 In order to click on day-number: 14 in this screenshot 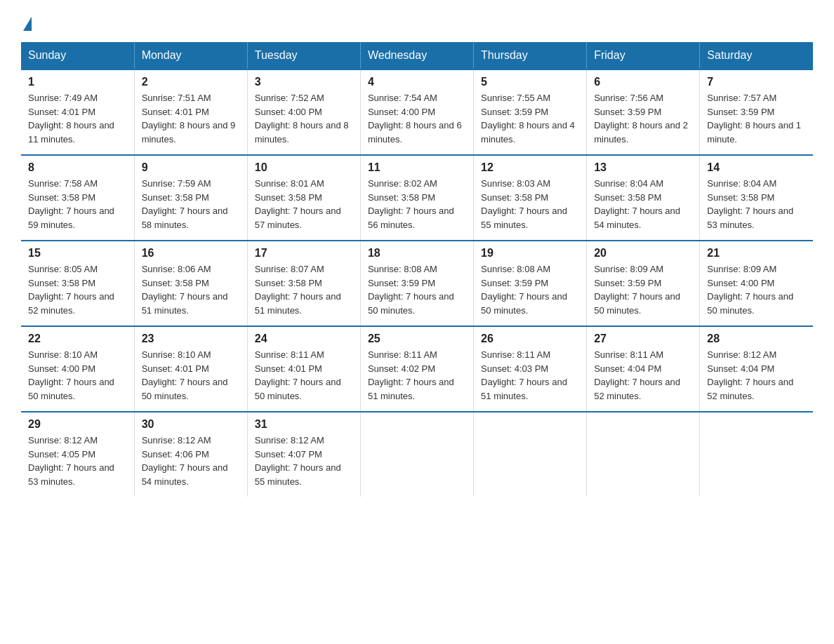, I will do `click(757, 168)`.